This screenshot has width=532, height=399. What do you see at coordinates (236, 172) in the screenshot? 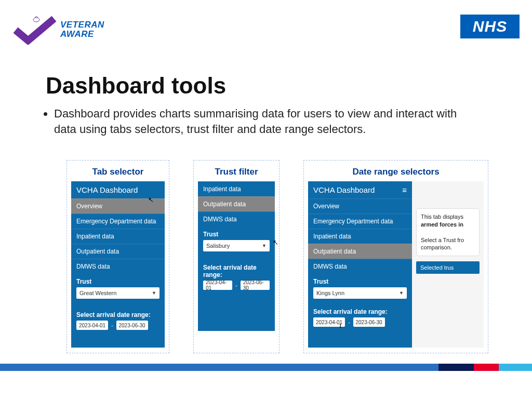
I see `panel-title: Trust filter` at bounding box center [236, 172].